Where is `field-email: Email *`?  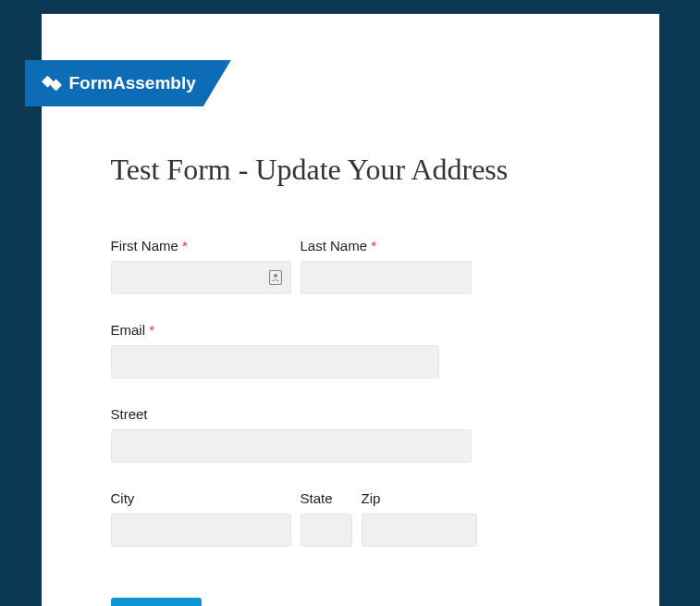
field-email: Email * is located at coordinates (276, 350).